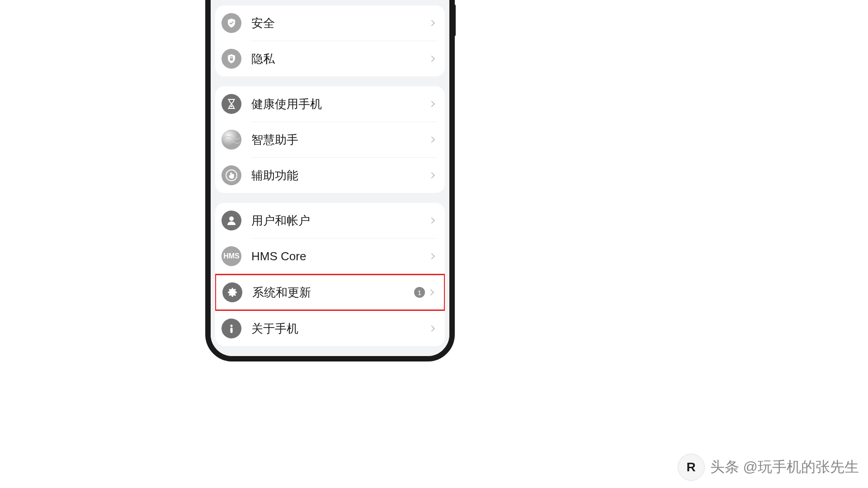  What do you see at coordinates (231, 59) in the screenshot?
I see `lock-shield-icon` at bounding box center [231, 59].